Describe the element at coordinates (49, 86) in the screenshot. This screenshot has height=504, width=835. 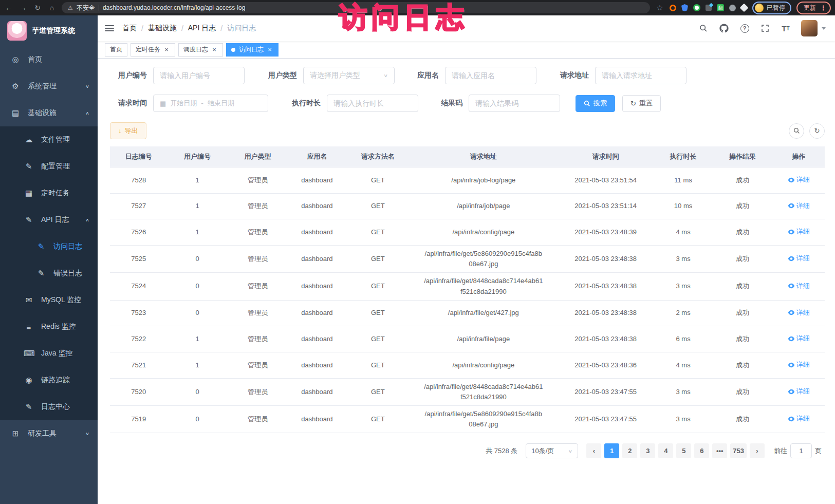
I see `sidebar-item: ⚙ 系统管理 ∨` at that location.